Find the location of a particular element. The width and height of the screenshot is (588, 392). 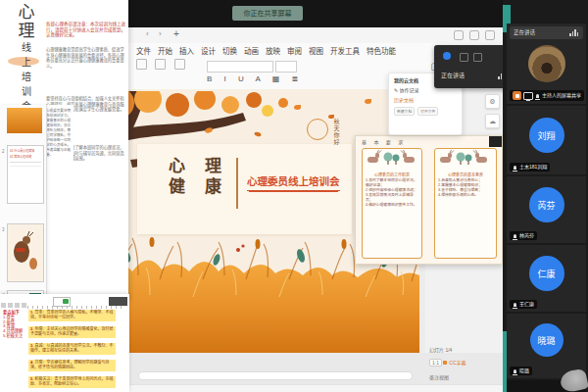

document-red-note: 各班心理委员请注意：本次培训为线上进行，请提前十分钟进入会议并完成签到，认真做好… is located at coordinates (86, 29).